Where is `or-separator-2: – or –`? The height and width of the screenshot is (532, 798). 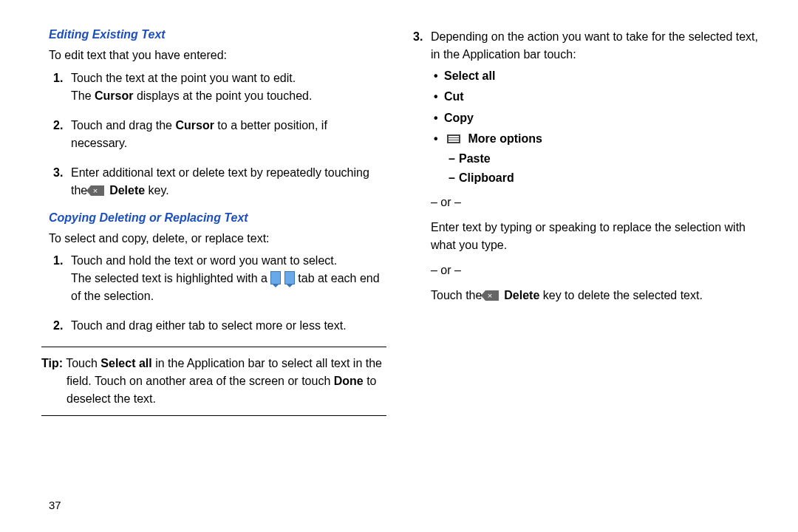 or-separator-2: – or – is located at coordinates (596, 270).